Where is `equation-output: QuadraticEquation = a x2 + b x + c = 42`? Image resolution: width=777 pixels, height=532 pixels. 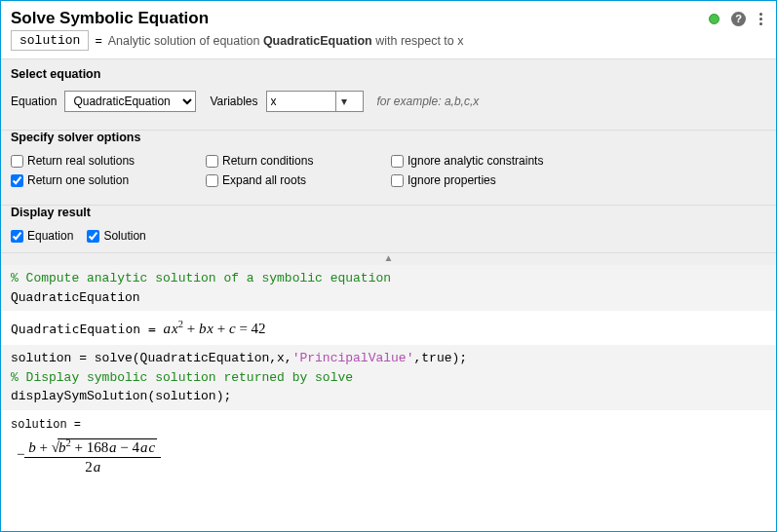
equation-output: QuadraticEquation = a x2 + b x + c = 42 is located at coordinates (388, 327).